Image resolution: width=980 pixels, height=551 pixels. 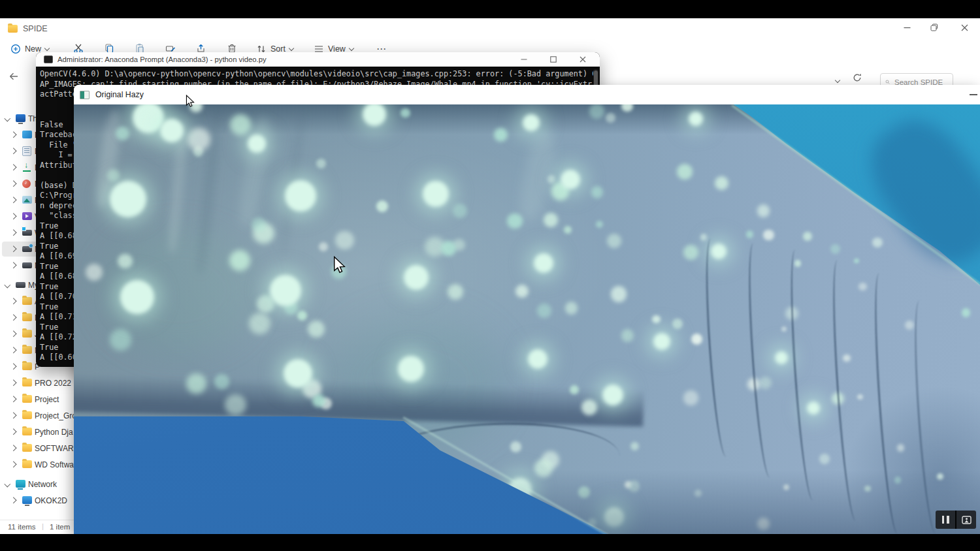 What do you see at coordinates (54, 465) in the screenshot?
I see `sidebar-item-label: WD Softwa` at bounding box center [54, 465].